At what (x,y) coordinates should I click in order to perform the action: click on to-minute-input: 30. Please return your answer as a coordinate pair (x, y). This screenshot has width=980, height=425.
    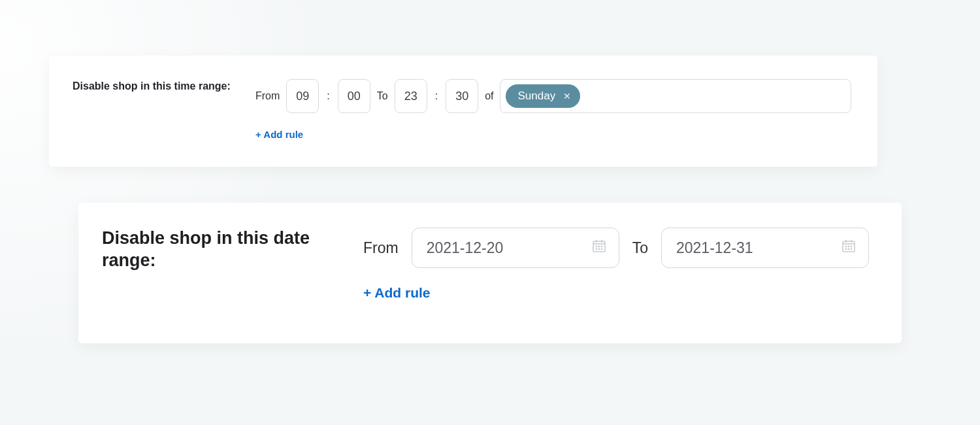
    Looking at the image, I should click on (462, 96).